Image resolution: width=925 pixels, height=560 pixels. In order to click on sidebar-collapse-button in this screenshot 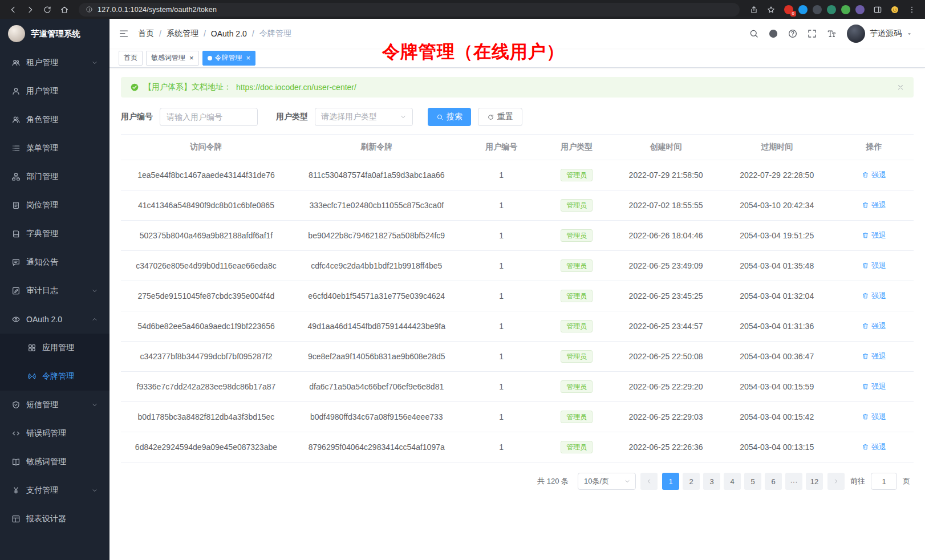, I will do `click(124, 34)`.